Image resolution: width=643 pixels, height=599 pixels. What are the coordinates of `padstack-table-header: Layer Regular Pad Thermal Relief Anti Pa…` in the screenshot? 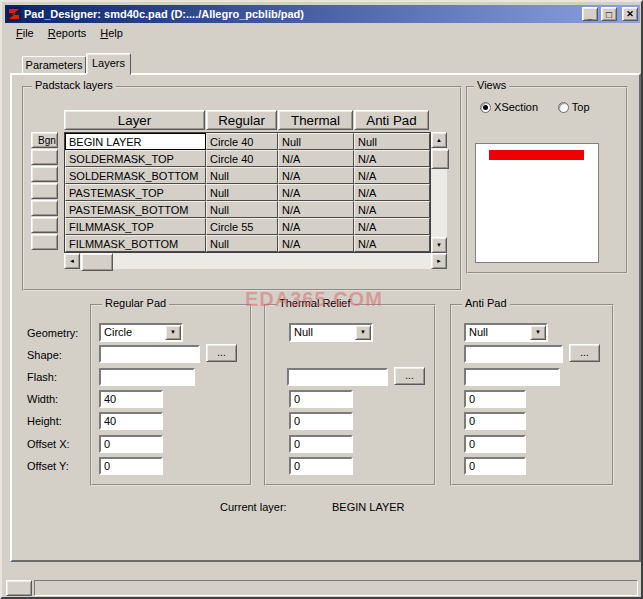 It's located at (246, 120).